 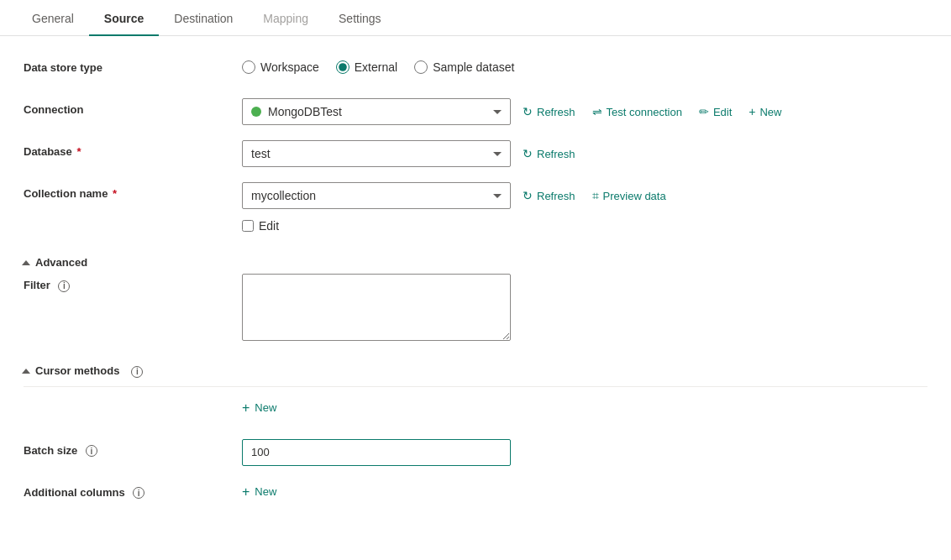 What do you see at coordinates (497, 196) in the screenshot?
I see `collection-chevron-icon` at bounding box center [497, 196].